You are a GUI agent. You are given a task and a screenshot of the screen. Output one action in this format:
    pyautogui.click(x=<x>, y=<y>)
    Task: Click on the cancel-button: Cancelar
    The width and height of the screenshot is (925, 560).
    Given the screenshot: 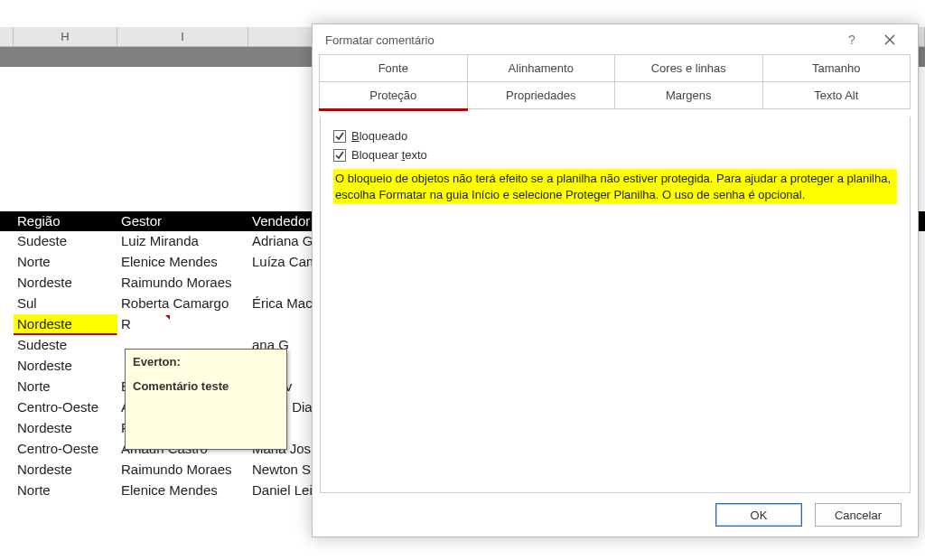 What is the action you would take?
    pyautogui.click(x=858, y=515)
    